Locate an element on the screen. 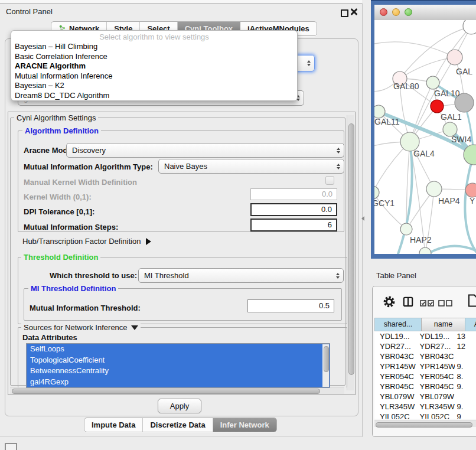 This screenshot has height=450, width=476. close-traffic-light-icon is located at coordinates (384, 12).